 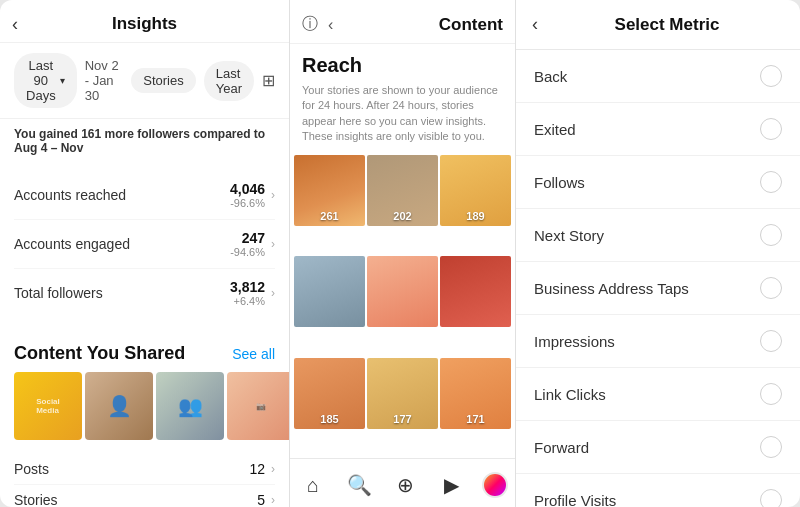 I want to click on stat-row-accounts-reached: Accounts reached 4,046 -96.6% ›, so click(x=144, y=196).